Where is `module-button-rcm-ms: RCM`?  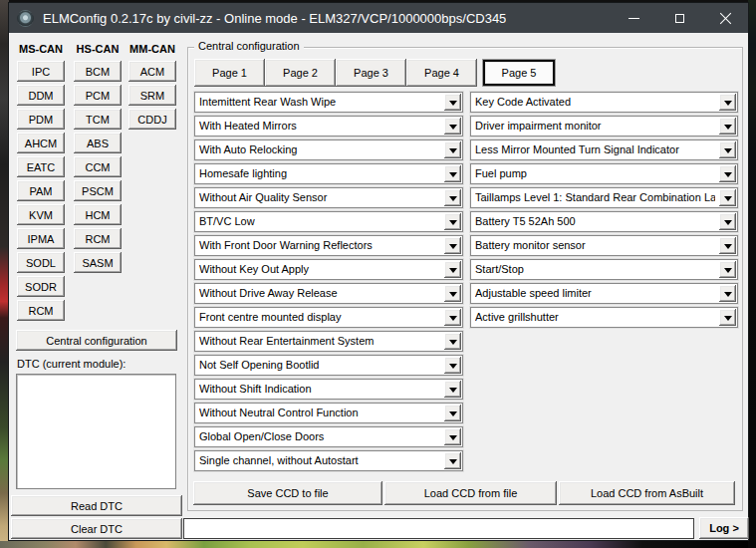
module-button-rcm-ms: RCM is located at coordinates (41, 311).